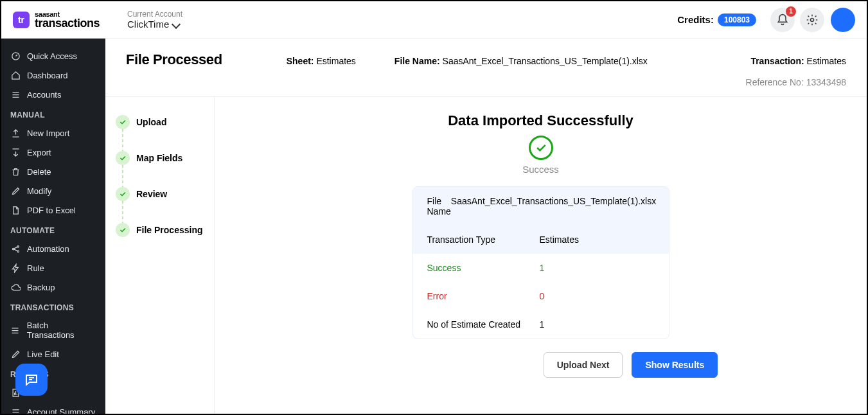  What do you see at coordinates (53, 408) in the screenshot?
I see `sidebar-item-account-summary: Account Summary` at bounding box center [53, 408].